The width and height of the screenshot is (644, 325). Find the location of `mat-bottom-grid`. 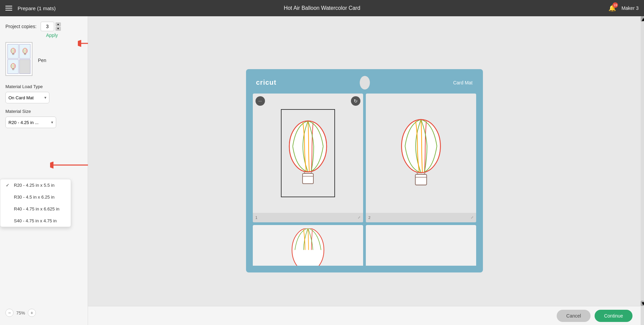

mat-bottom-grid is located at coordinates (364, 245).